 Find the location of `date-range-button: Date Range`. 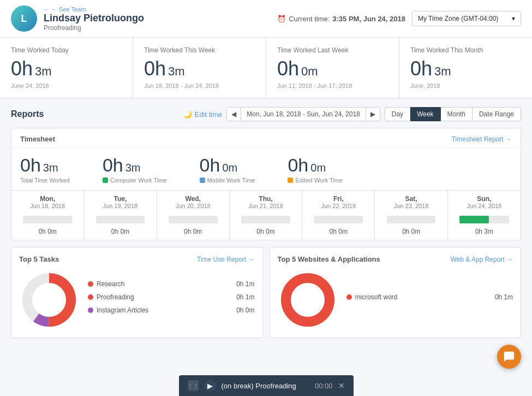

date-range-button: Date Range is located at coordinates (497, 114).